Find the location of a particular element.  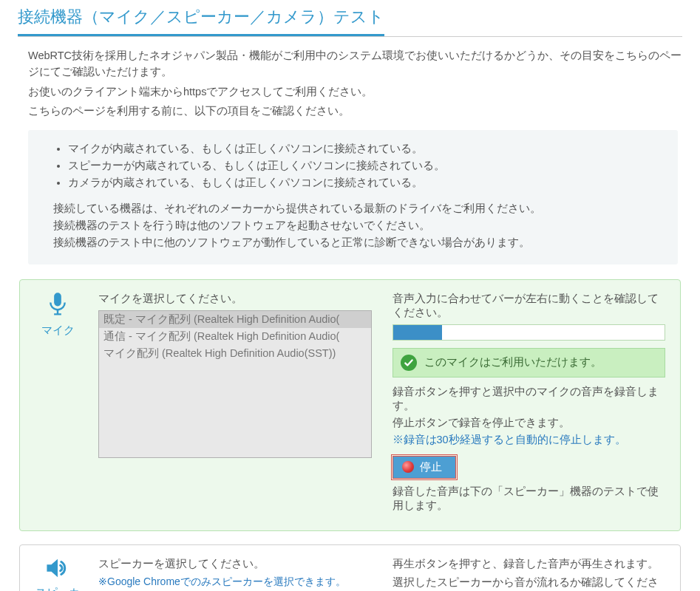

mic-select-label: マイクを選択してください。 is located at coordinates (235, 298).